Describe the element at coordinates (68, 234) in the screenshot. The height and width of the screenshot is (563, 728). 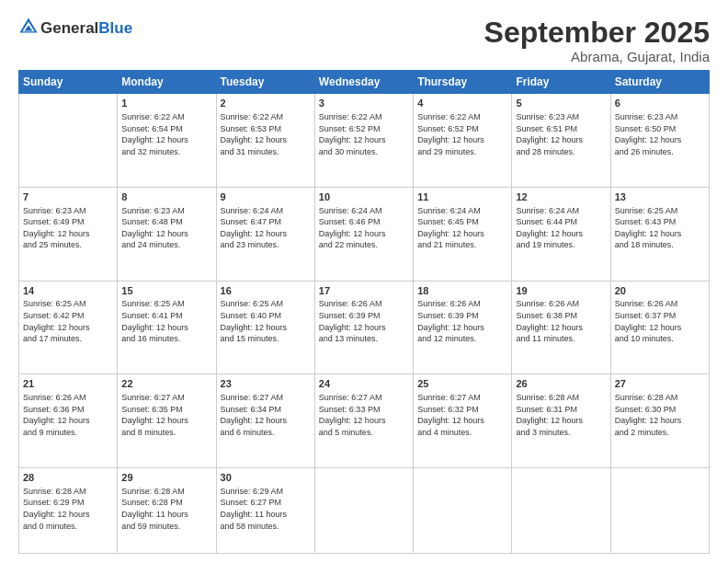
I see `calendar-cell: 7Sunrise: 6:23 AM Sunset: 6:49 PM Daylig…` at that location.